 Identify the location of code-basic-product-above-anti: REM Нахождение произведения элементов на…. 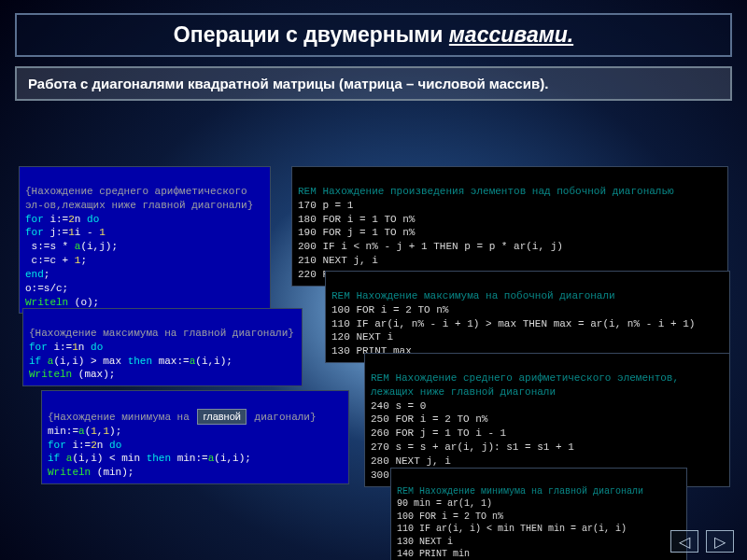
(510, 226).